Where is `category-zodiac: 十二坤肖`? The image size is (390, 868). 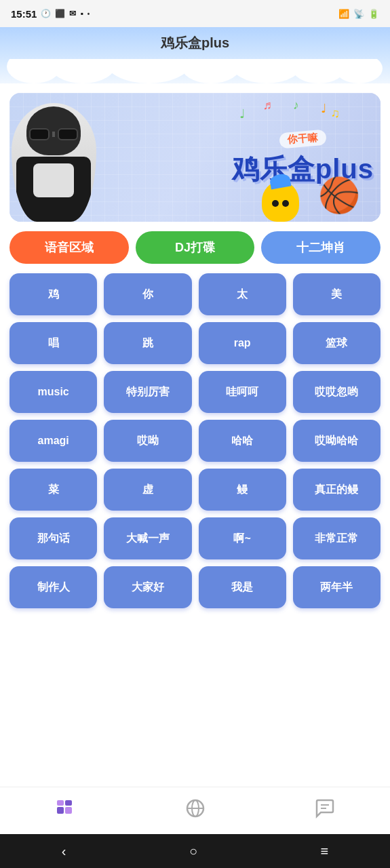
category-zodiac: 十二坤肖 is located at coordinates (321, 248).